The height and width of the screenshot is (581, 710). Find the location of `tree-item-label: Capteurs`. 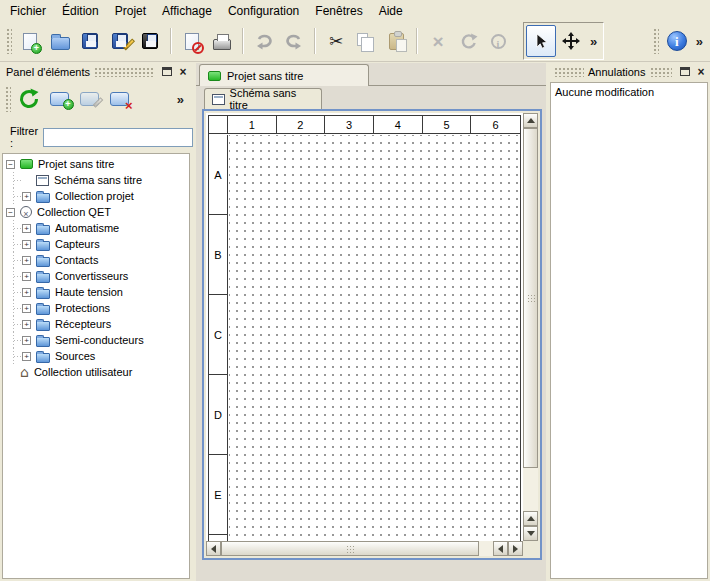

tree-item-label: Capteurs is located at coordinates (78, 244).